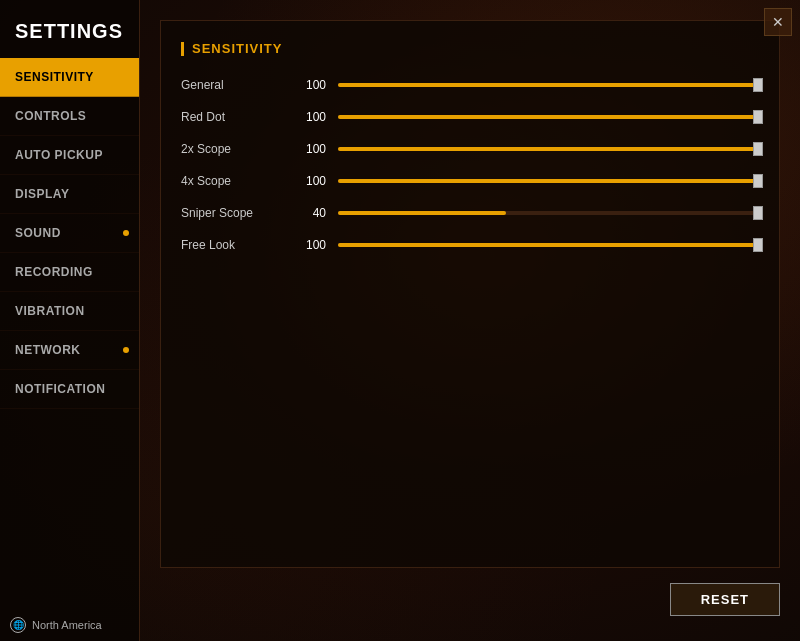  Describe the element at coordinates (70, 194) in the screenshot. I see `sidebar-item-display: DISPLAY` at that location.